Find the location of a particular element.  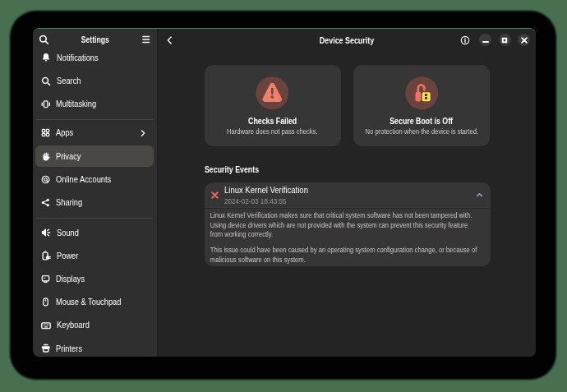

checks-failed-card: Checks Failed Hardware does not pass che… is located at coordinates (273, 105).